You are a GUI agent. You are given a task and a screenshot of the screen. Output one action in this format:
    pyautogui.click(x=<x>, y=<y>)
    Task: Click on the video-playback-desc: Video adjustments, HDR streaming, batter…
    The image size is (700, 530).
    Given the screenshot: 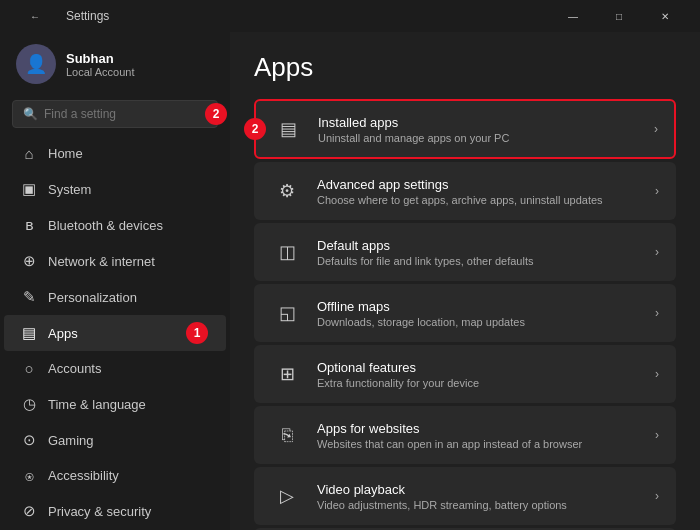 What is the action you would take?
    pyautogui.click(x=482, y=505)
    